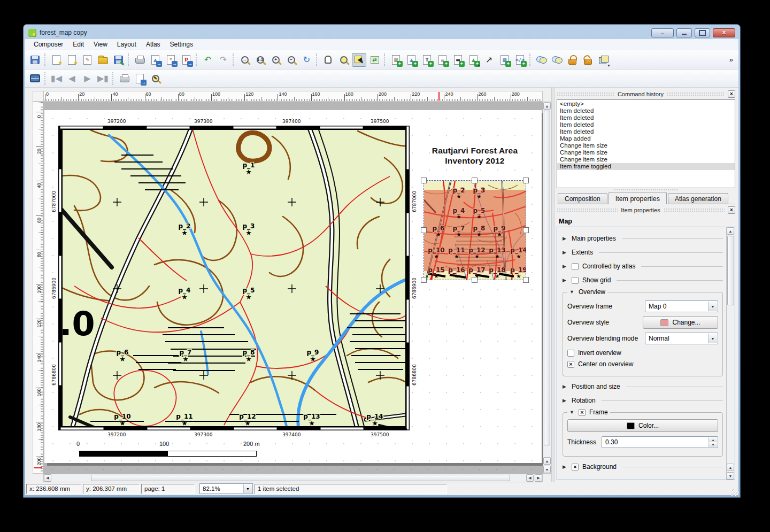  I want to click on zoom-full-icon: ↔, so click(245, 60).